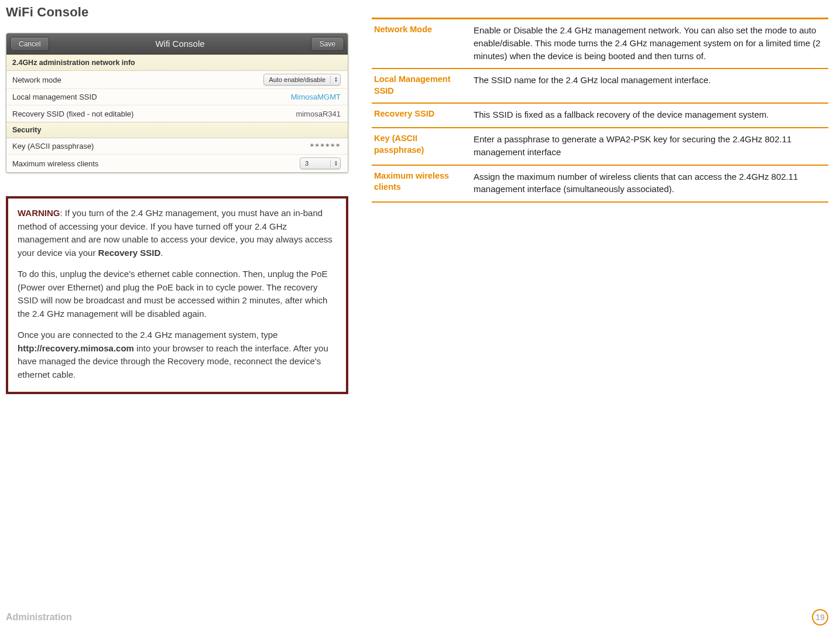 The height and width of the screenshot is (636, 840). Describe the element at coordinates (177, 163) in the screenshot. I see `max-clients-row: Maximum wireless clients 3 ▲▼` at that location.